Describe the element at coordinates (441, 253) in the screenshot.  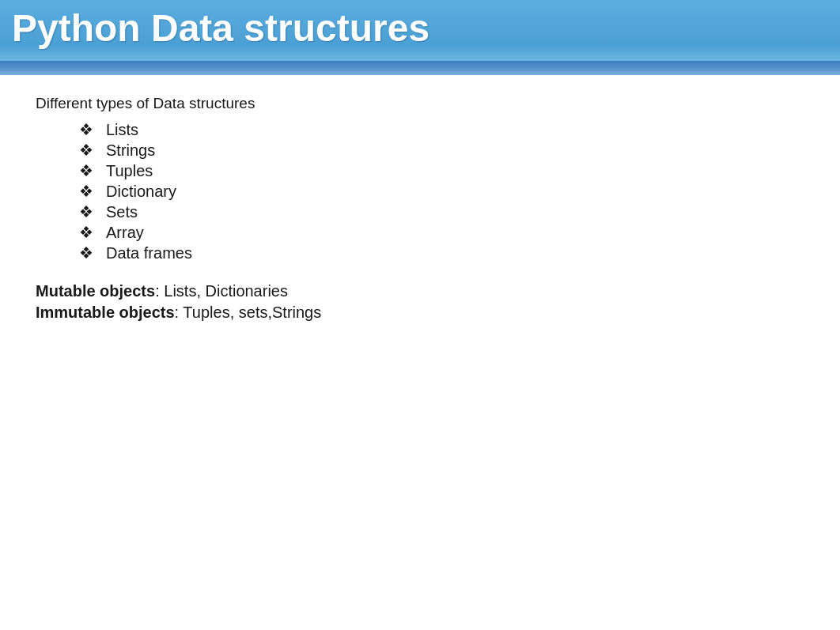
I see `list-item: Data frames` at that location.